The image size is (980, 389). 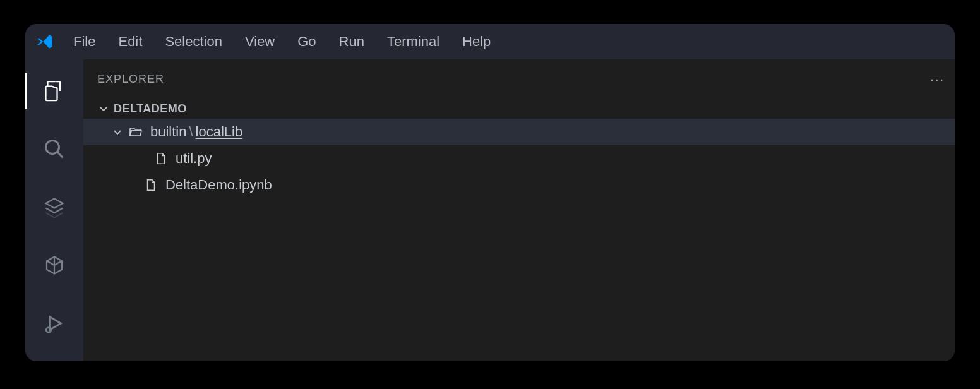 I want to click on menu-selection: Selection, so click(x=193, y=42).